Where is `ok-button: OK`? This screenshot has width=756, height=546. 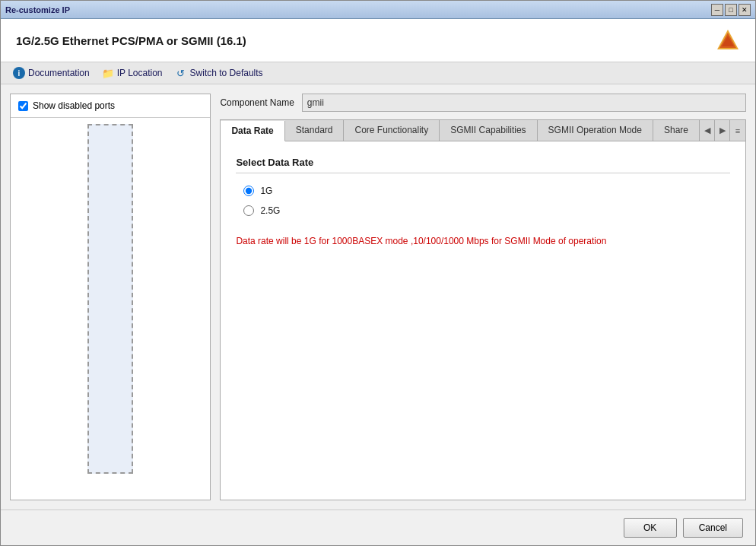 ok-button: OK is located at coordinates (650, 528).